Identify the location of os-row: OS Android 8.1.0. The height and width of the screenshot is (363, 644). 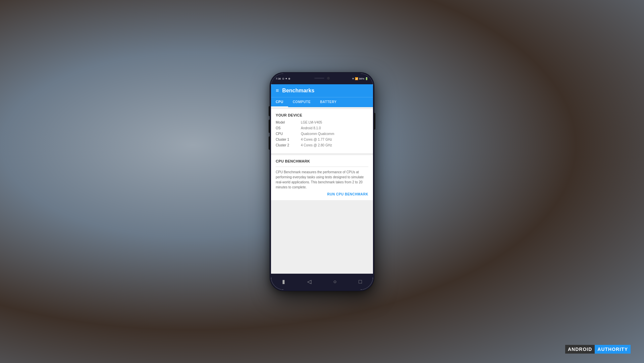
(322, 128).